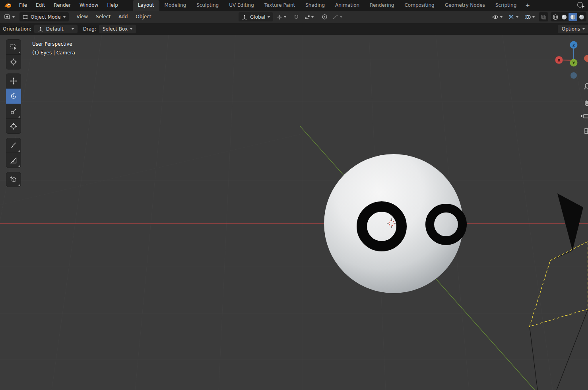 The height and width of the screenshot is (390, 588). I want to click on transform-orientation-dropdown: Global, so click(256, 17).